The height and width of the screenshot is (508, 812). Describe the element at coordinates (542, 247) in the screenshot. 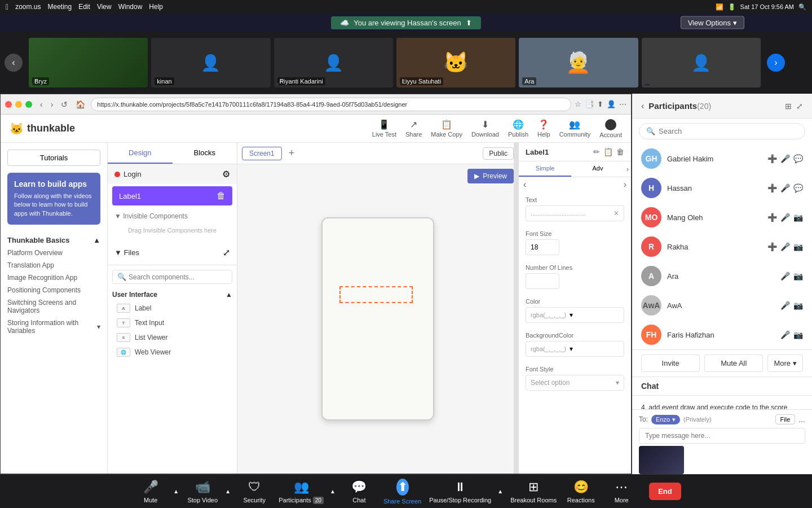

I see `prop-fontsize-input` at that location.